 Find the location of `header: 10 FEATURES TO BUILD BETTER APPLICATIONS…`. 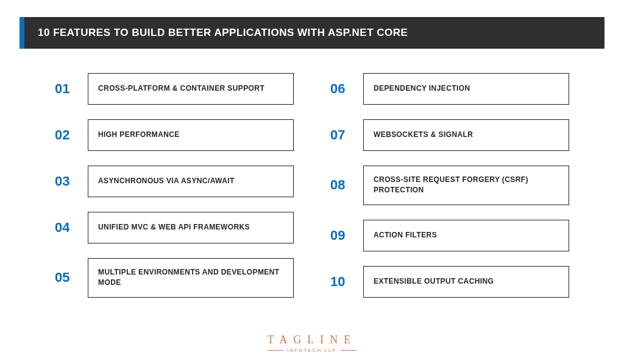

header: 10 FEATURES TO BUILD BETTER APPLICATIONS… is located at coordinates (312, 33).